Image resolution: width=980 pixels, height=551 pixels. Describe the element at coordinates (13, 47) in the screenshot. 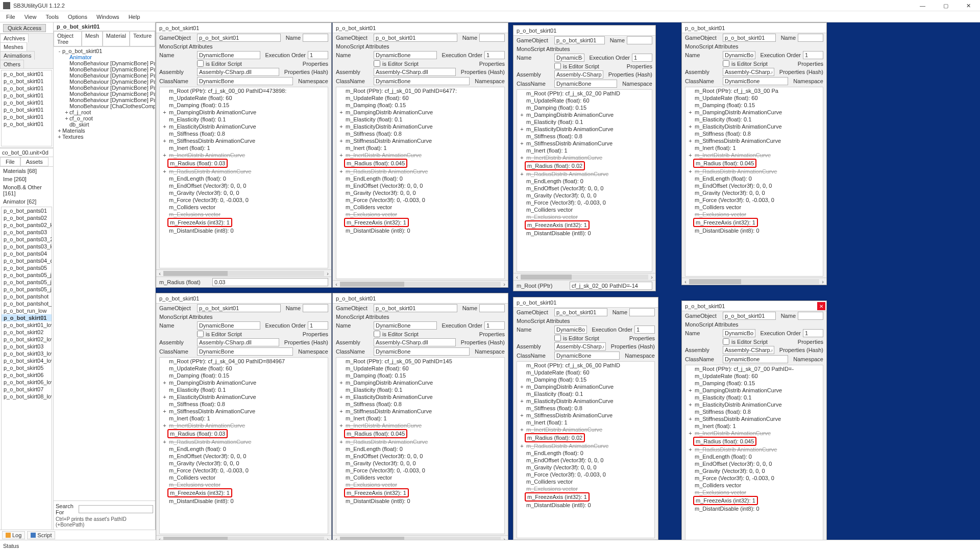

I see `tab-meshes: Meshes` at that location.